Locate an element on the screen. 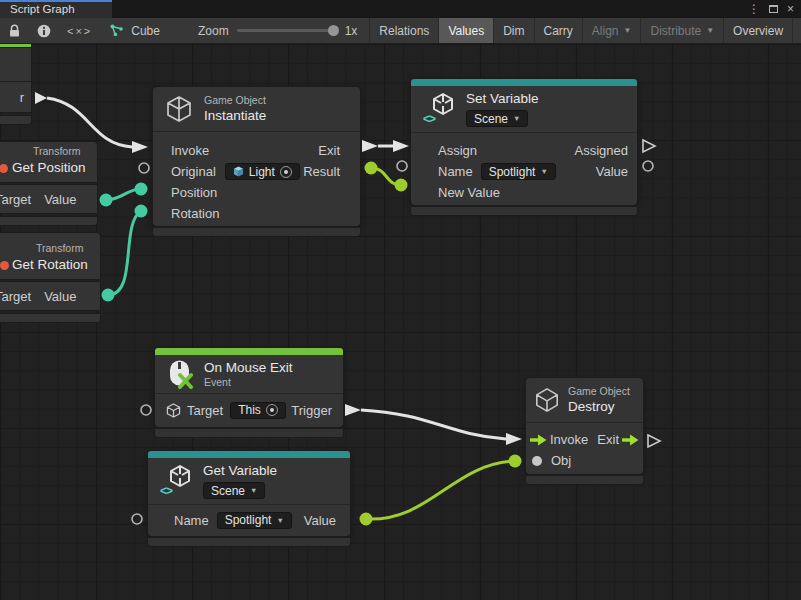 The width and height of the screenshot is (801, 600). tab-script-graph: Script Graph is located at coordinates (56, 9).